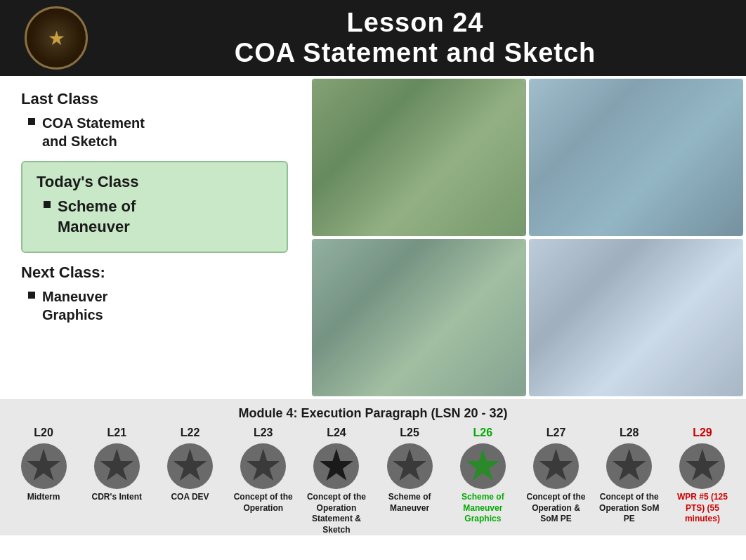 Image resolution: width=746 pixels, height=560 pixels. I want to click on lesson-label-l29: L29, so click(702, 433).